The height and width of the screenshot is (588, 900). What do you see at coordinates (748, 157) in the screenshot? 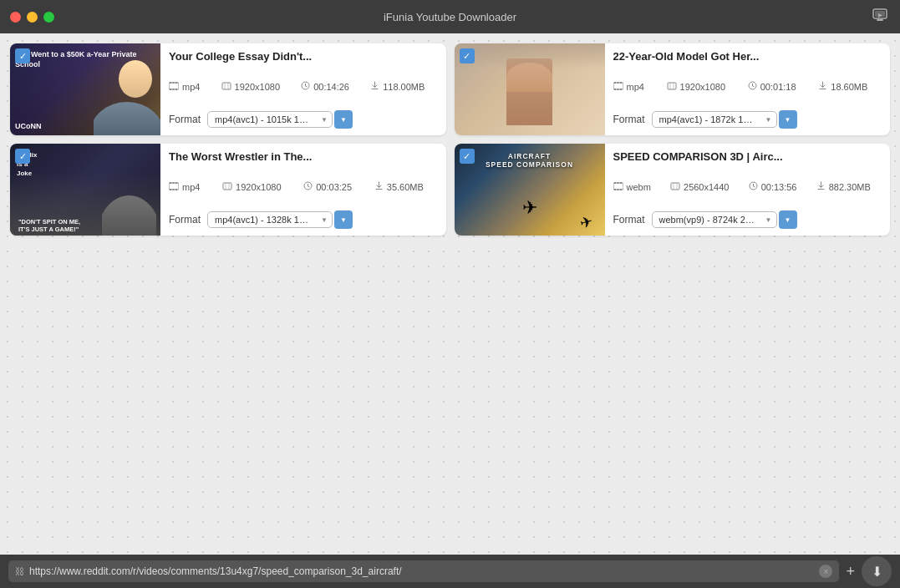
I see `video-title-v4: SPEED COMPARISON 3D | Airc...` at bounding box center [748, 157].